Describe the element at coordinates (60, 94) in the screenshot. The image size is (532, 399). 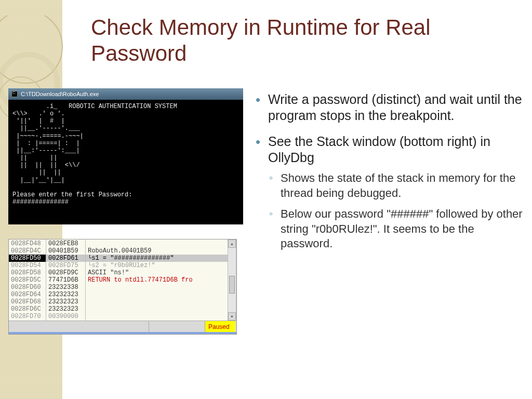
I see `console-path: C:\TDDownload\RoboAuth.exe` at that location.